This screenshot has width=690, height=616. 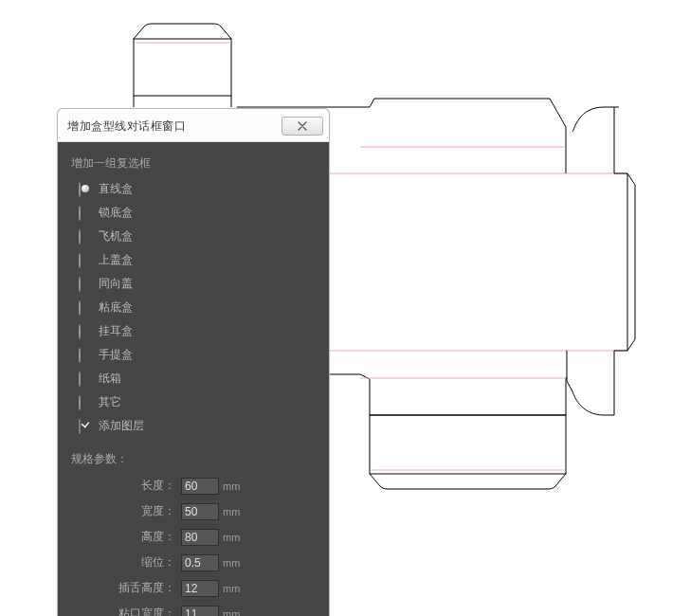 What do you see at coordinates (80, 426) in the screenshot?
I see `checkbox-icon` at bounding box center [80, 426].